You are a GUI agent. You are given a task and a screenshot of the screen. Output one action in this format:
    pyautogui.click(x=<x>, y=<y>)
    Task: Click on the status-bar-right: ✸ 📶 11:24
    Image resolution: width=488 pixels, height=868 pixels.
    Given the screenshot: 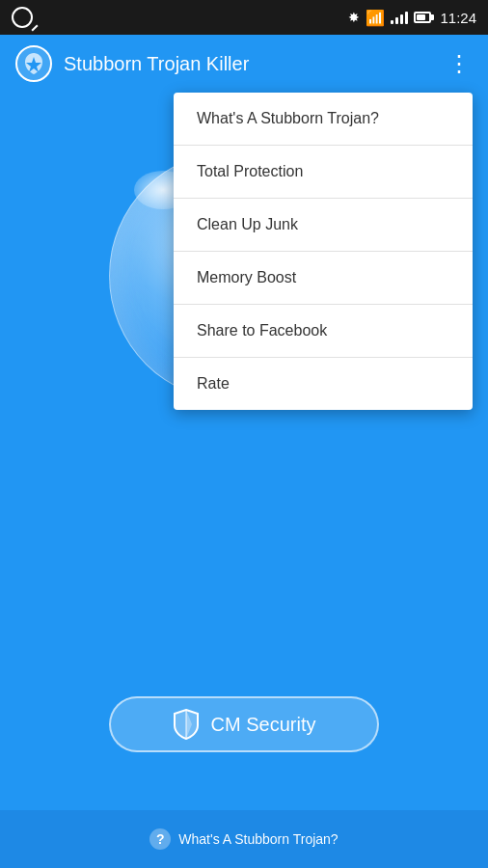 What is the action you would take?
    pyautogui.click(x=413, y=17)
    